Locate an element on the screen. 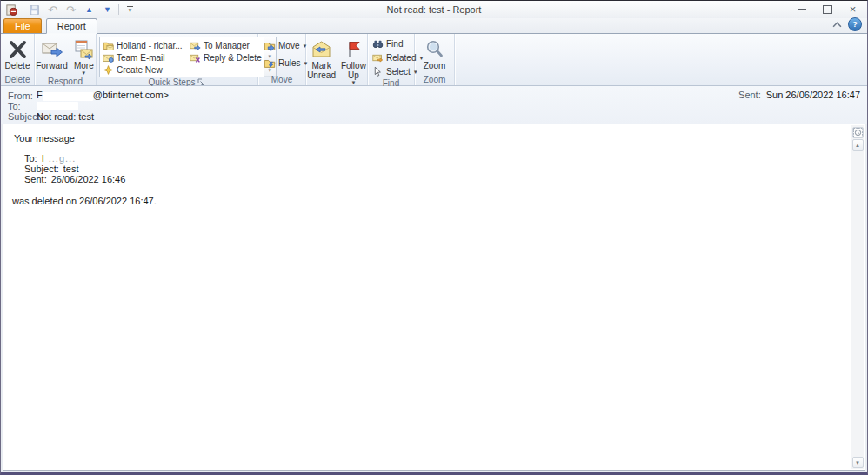 The width and height of the screenshot is (868, 475). body-subject-row: Subject: test is located at coordinates (436, 169).